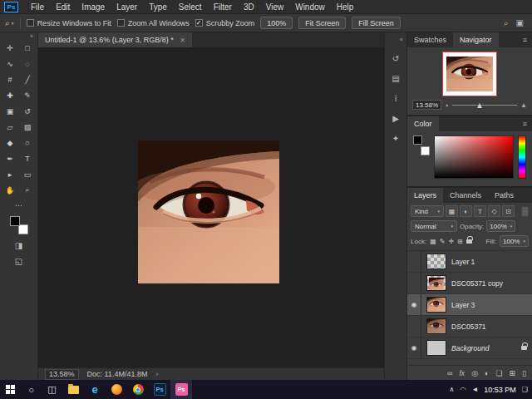 The height and width of the screenshot is (399, 532). I want to click on add-layer-mask-button: ◎, so click(475, 373).